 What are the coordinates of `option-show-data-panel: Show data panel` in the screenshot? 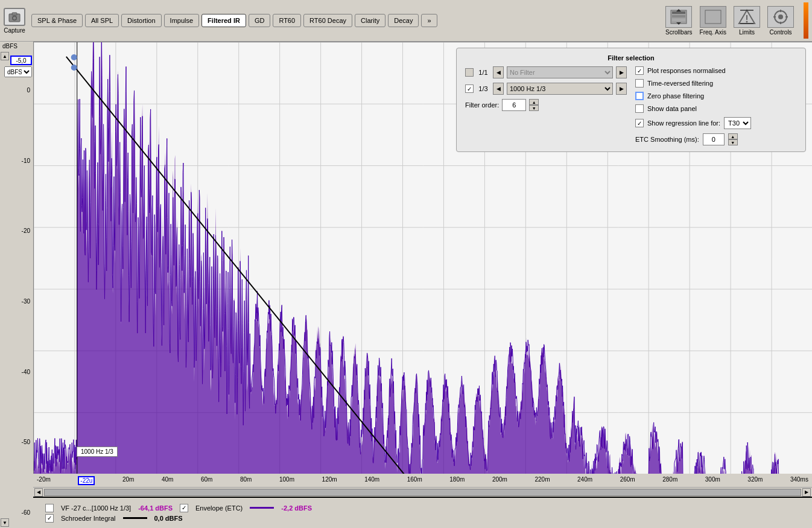 It's located at (716, 109).